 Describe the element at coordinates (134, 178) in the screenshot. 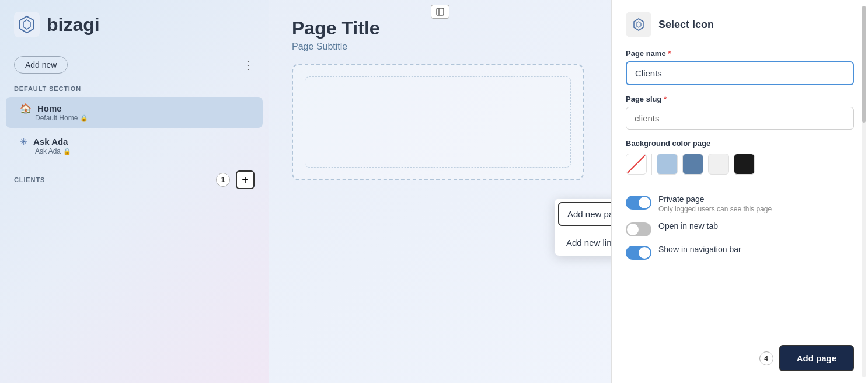

I see `clients-section: CLIENTS 1 +` at that location.